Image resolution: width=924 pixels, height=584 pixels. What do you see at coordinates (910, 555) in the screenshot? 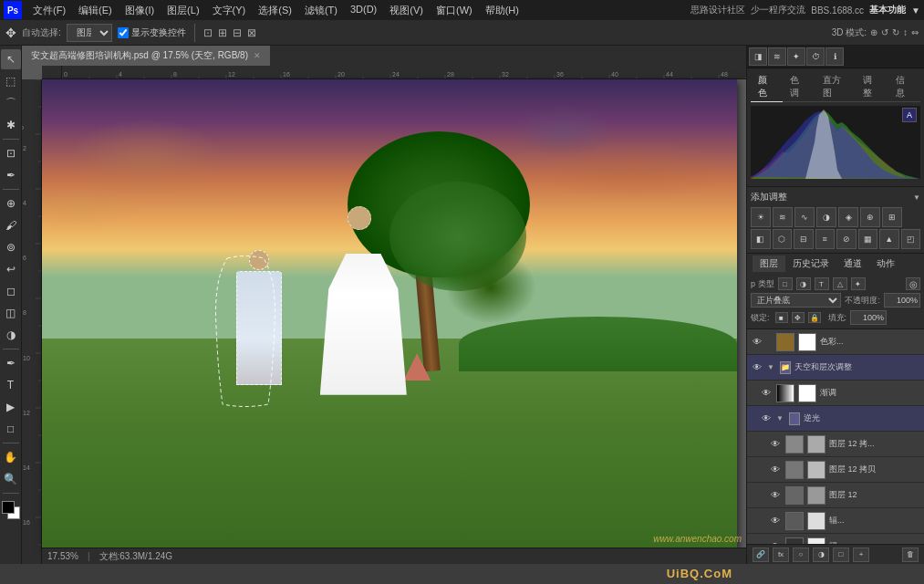
I see `delete-layer-btn: 🗑` at bounding box center [910, 555].